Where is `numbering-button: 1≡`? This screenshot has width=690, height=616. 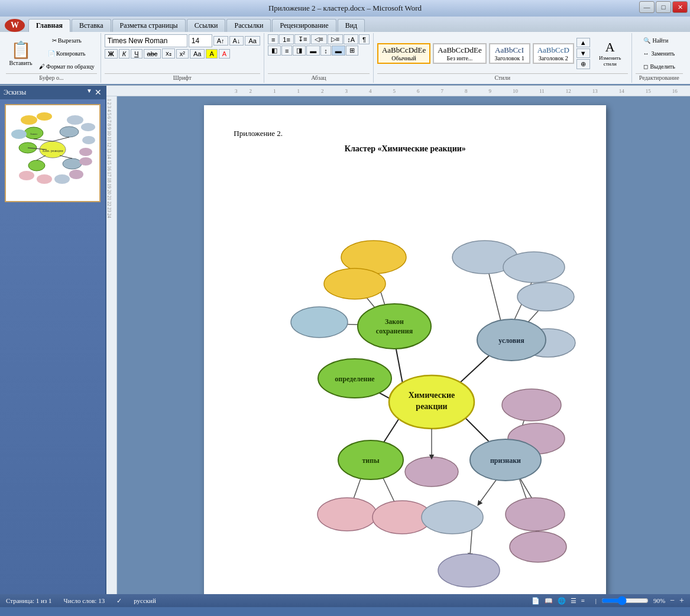
numbering-button: 1≡ is located at coordinates (286, 39).